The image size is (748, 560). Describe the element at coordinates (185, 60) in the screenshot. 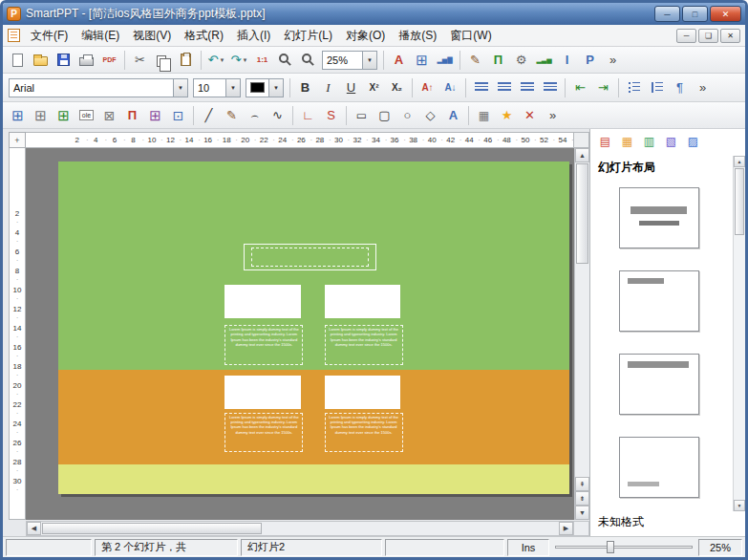

I see `paste-icon` at that location.